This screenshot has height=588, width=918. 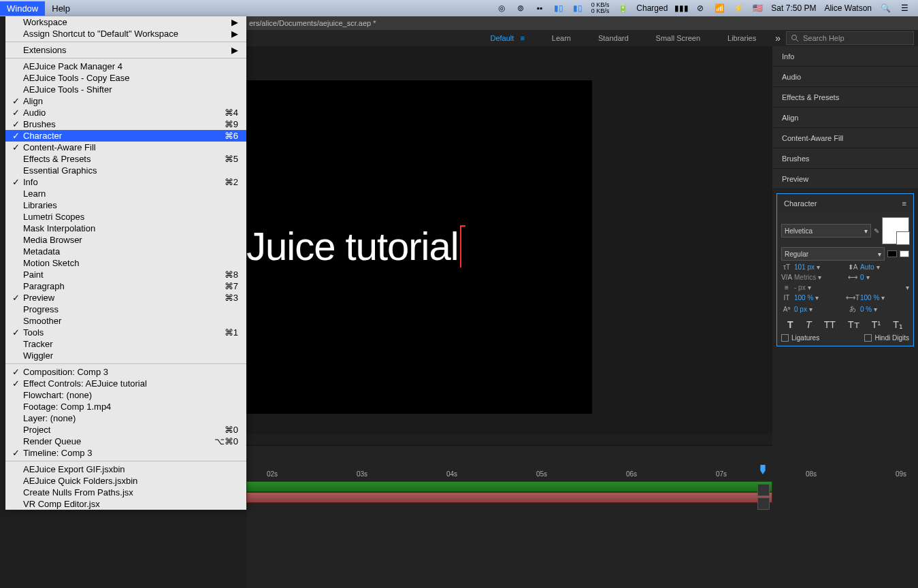 What do you see at coordinates (904, 203) in the screenshot?
I see `panel-menu-icon: ≡` at bounding box center [904, 203].